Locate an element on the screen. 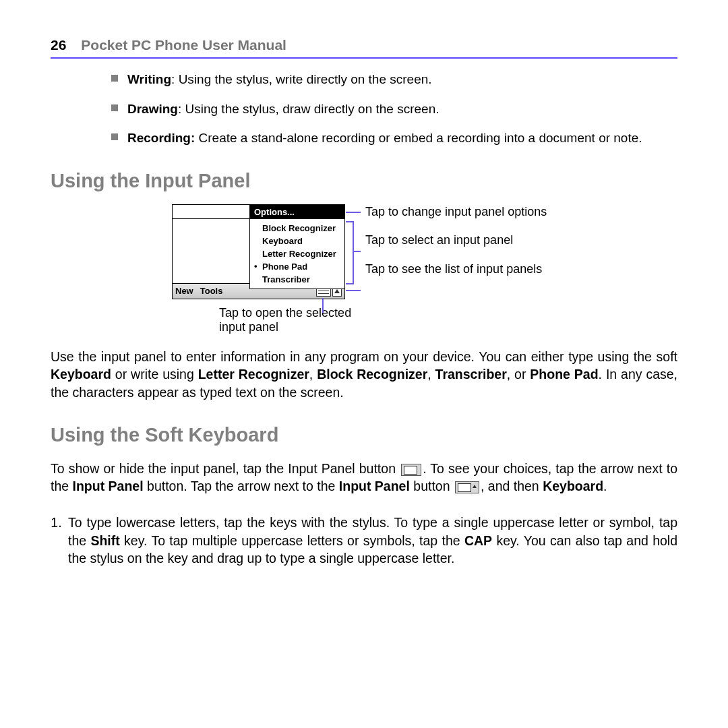  text: , or is located at coordinates (519, 374).